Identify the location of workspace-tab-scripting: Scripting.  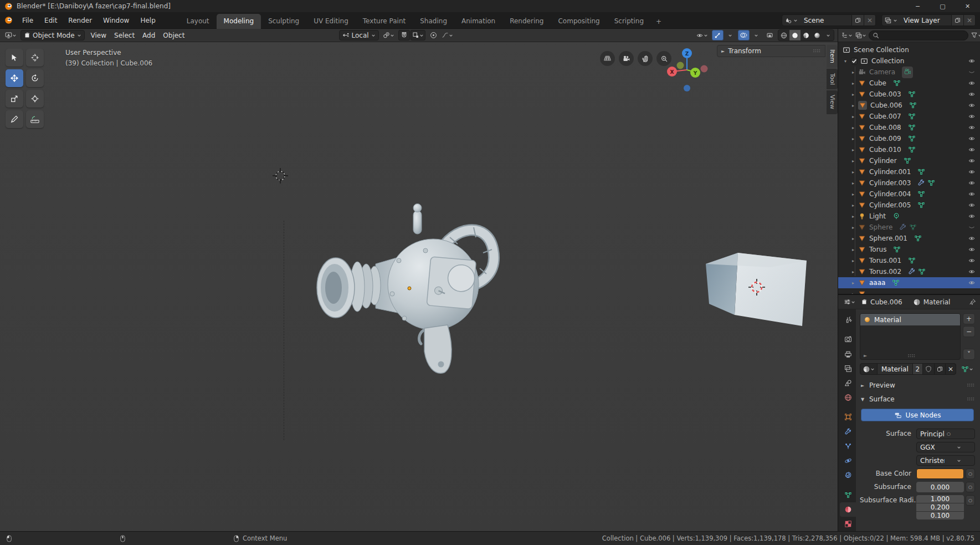
(629, 21).